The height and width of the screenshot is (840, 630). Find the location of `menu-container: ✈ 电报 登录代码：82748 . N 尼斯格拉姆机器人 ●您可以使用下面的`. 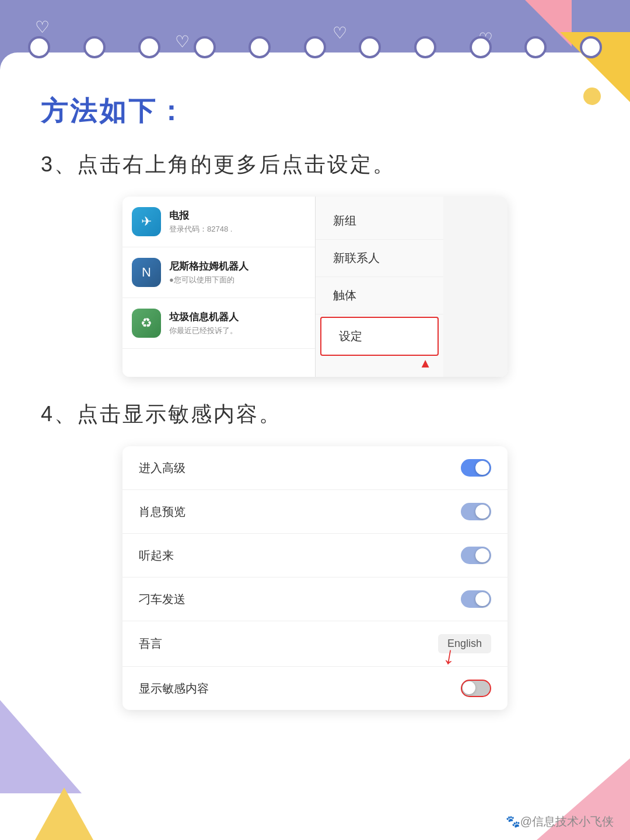

menu-container: ✈ 电报 登录代码：82748 . N 尼斯格拉姆机器人 ●您可以使用下面的 is located at coordinates (315, 287).